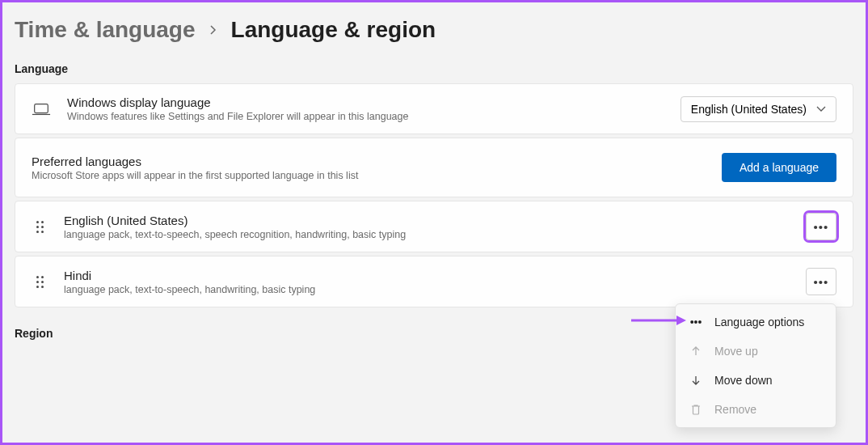 The width and height of the screenshot is (868, 445). What do you see at coordinates (41, 109) in the screenshot?
I see `laptop-icon` at bounding box center [41, 109].